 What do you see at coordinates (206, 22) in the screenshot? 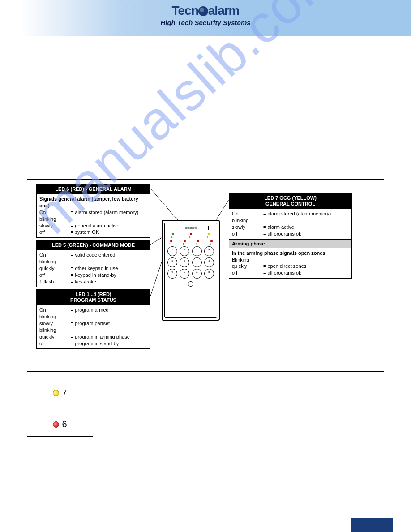
I see `brand-tagline: High Tech Security Systems` at bounding box center [206, 22].